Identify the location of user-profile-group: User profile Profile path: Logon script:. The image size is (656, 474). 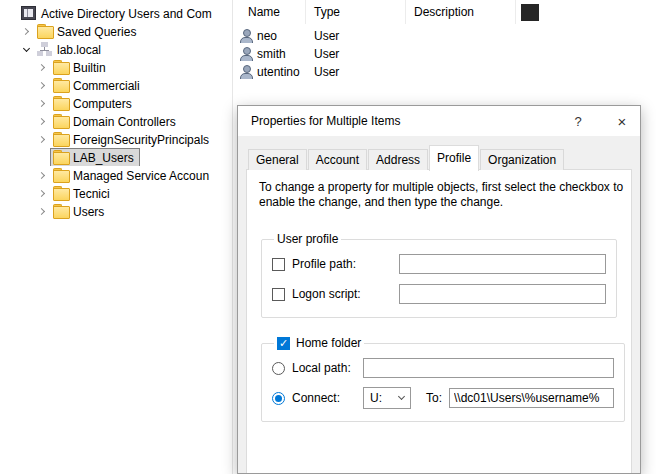
(439, 275).